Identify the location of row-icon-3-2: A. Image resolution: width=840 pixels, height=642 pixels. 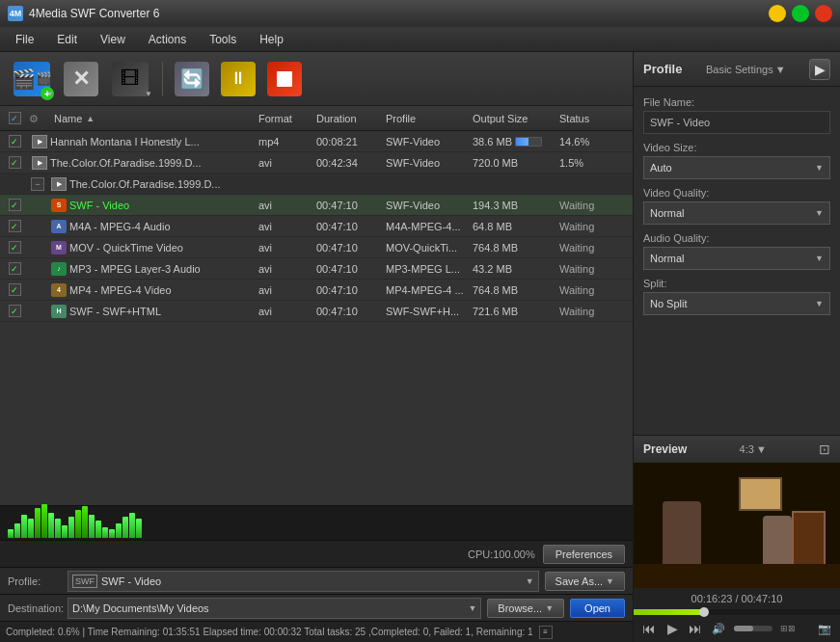
(59, 227).